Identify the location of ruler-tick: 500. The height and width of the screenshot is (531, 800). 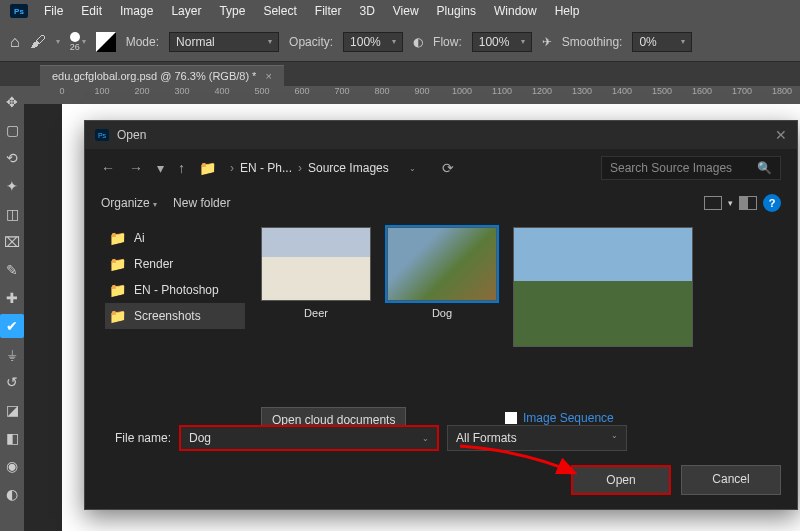
(262, 95).